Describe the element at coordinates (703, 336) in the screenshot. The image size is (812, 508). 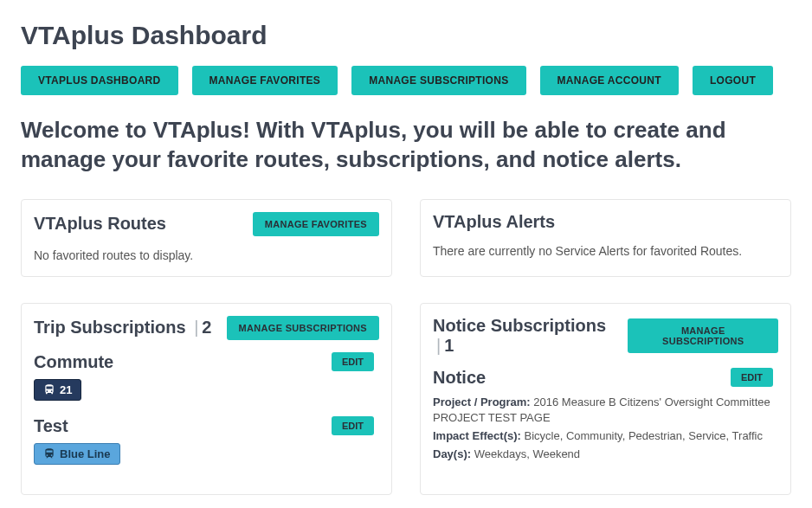
I see `notice-manage-subscriptions-button: MANAGE SUBSCRIPTIONS` at that location.